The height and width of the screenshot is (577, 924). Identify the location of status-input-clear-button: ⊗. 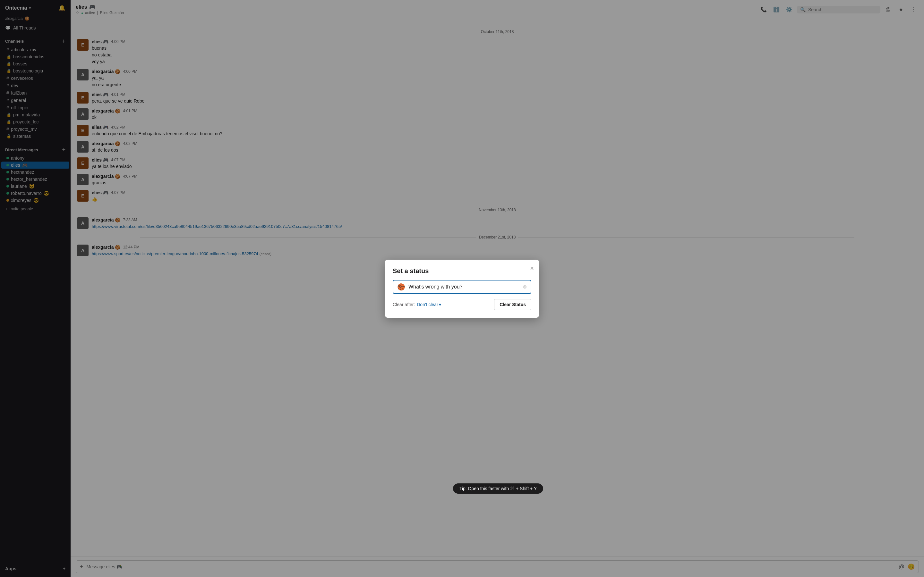
(525, 287).